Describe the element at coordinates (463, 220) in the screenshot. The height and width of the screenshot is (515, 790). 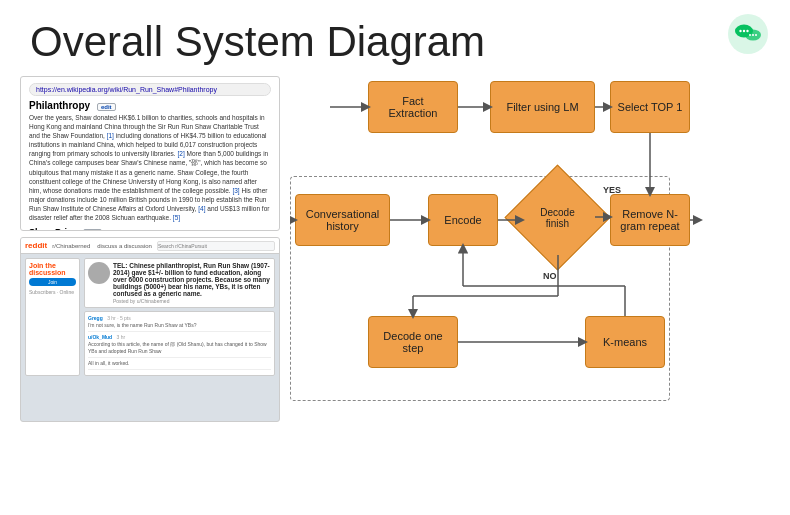
I see `fc-encode: Encode` at that location.